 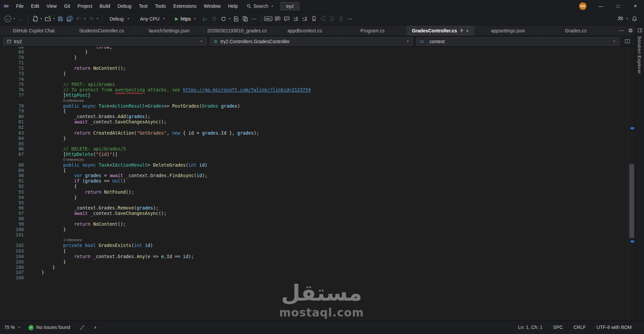 What do you see at coordinates (245, 19) in the screenshot?
I see `file-compare-icon` at bounding box center [245, 19].